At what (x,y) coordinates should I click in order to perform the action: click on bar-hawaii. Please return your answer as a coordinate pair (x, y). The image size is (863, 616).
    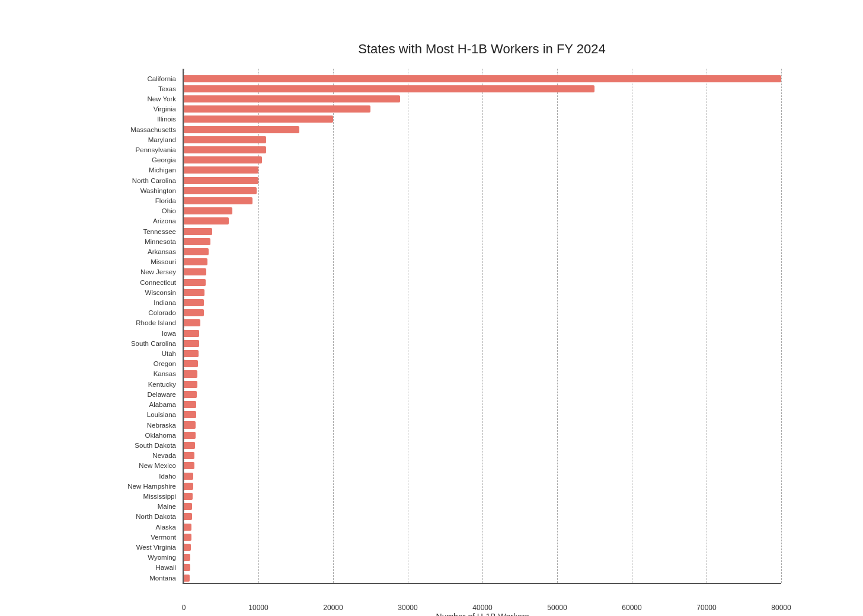
    Looking at the image, I should click on (187, 567).